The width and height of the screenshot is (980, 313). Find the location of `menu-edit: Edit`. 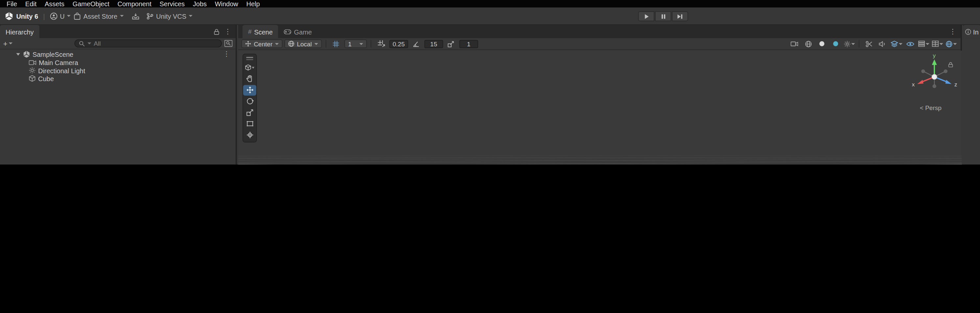

menu-edit: Edit is located at coordinates (31, 4).